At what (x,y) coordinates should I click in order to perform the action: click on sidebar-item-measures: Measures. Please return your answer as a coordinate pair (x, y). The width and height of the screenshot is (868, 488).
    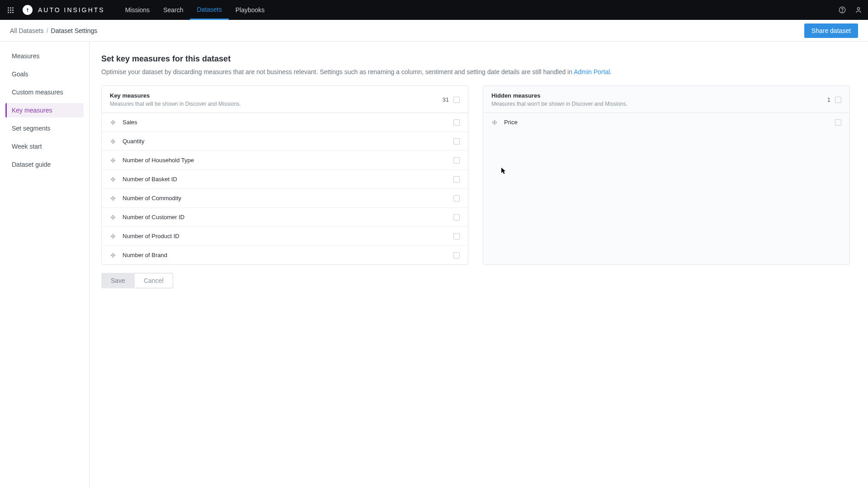
    Looking at the image, I should click on (44, 56).